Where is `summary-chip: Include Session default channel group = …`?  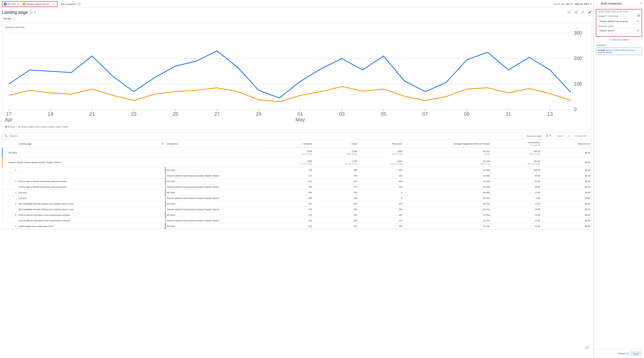 summary-chip: Include Session default channel group = … is located at coordinates (619, 51).